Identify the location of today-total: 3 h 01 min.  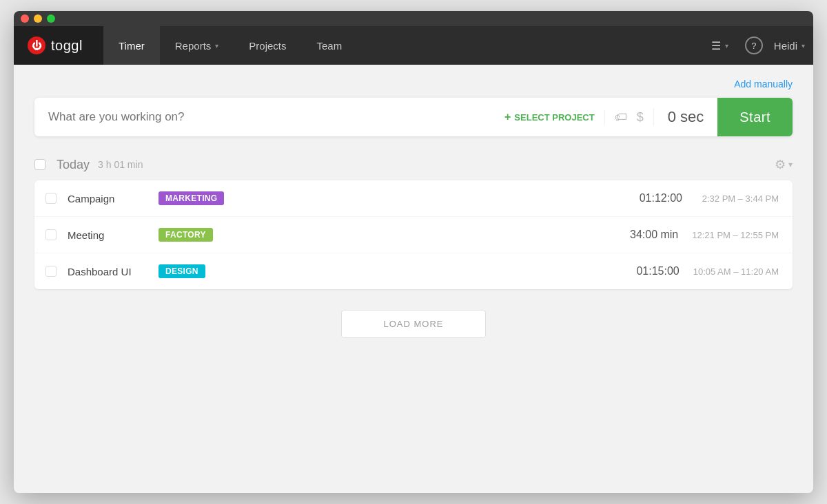
(120, 165).